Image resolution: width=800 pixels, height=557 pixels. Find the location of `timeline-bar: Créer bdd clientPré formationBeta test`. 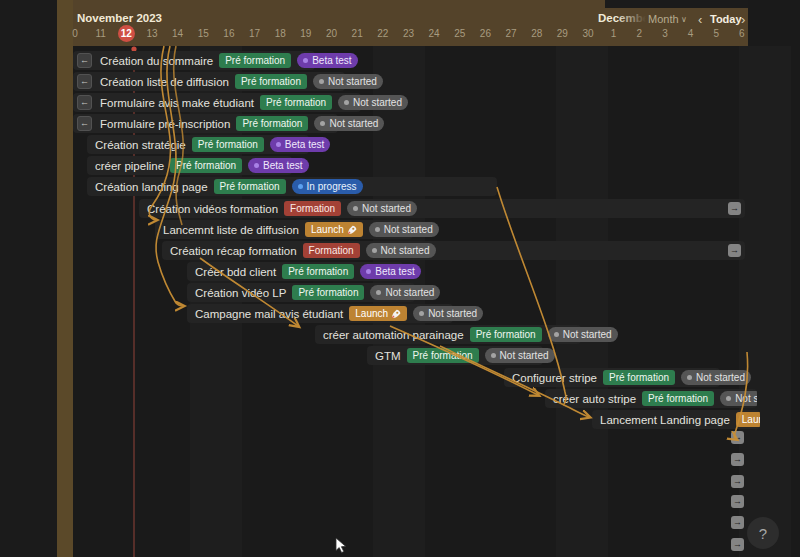

timeline-bar: Créer bdd clientPré formationBeta test is located at coordinates (295, 272).